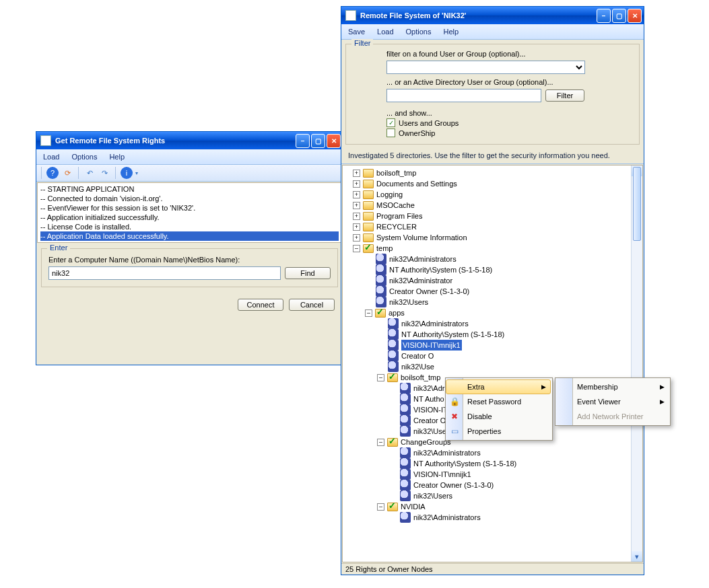 The width and height of the screenshot is (709, 588). What do you see at coordinates (368, 227) in the screenshot?
I see `folder-icon` at bounding box center [368, 227].